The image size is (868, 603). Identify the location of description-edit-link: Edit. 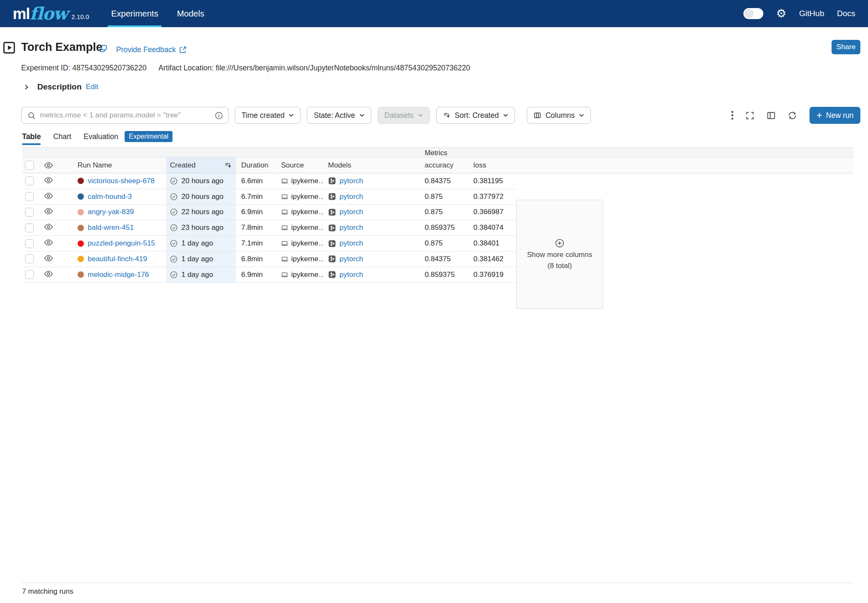
(92, 87).